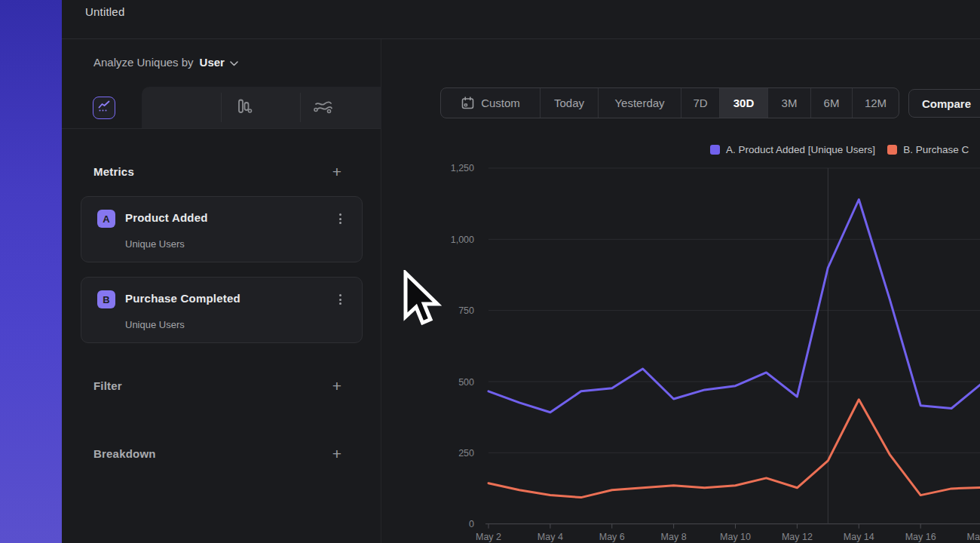 The image size is (980, 543). What do you see at coordinates (104, 108) in the screenshot?
I see `tab-line-chart` at bounding box center [104, 108].